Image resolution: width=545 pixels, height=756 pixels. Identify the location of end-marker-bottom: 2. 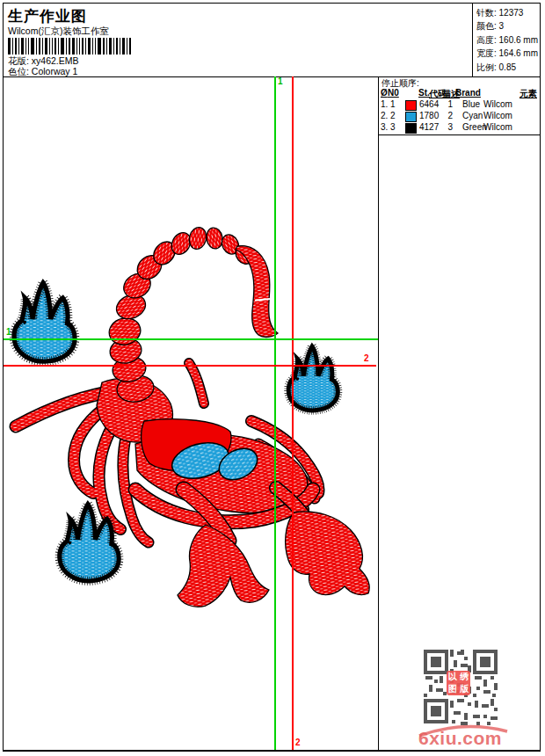
(298, 743).